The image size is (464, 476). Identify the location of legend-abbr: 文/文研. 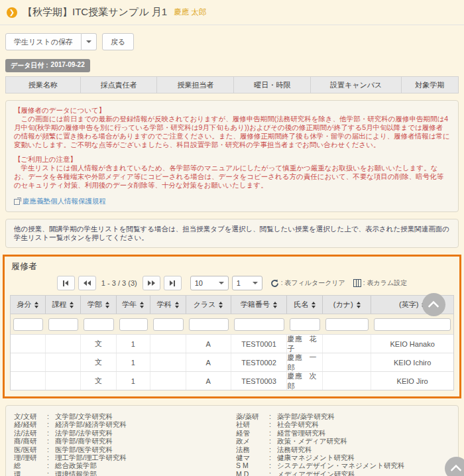
(30, 416).